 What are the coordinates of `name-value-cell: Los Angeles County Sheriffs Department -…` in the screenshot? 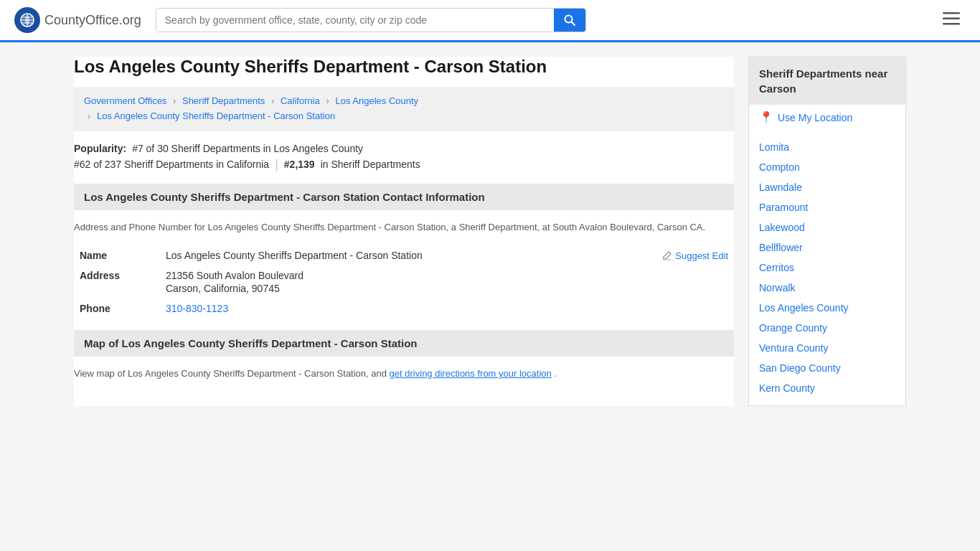 It's located at (447, 255).